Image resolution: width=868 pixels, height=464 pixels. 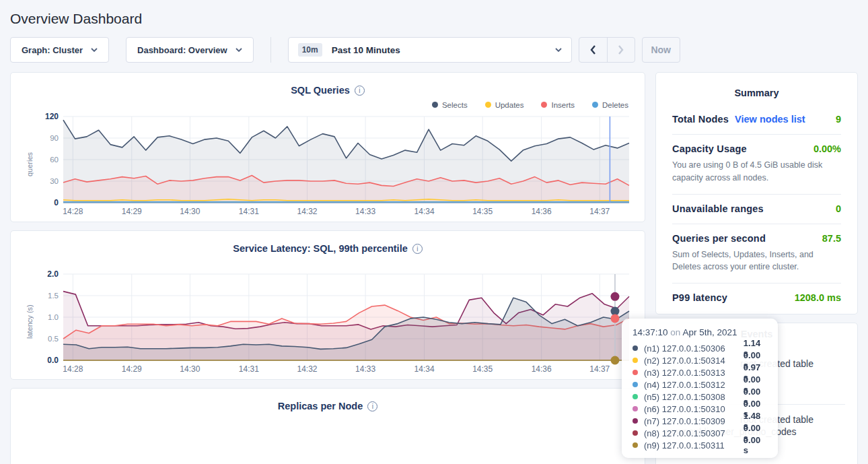 What do you see at coordinates (756, 94) in the screenshot?
I see `summary-title: Summary` at bounding box center [756, 94].